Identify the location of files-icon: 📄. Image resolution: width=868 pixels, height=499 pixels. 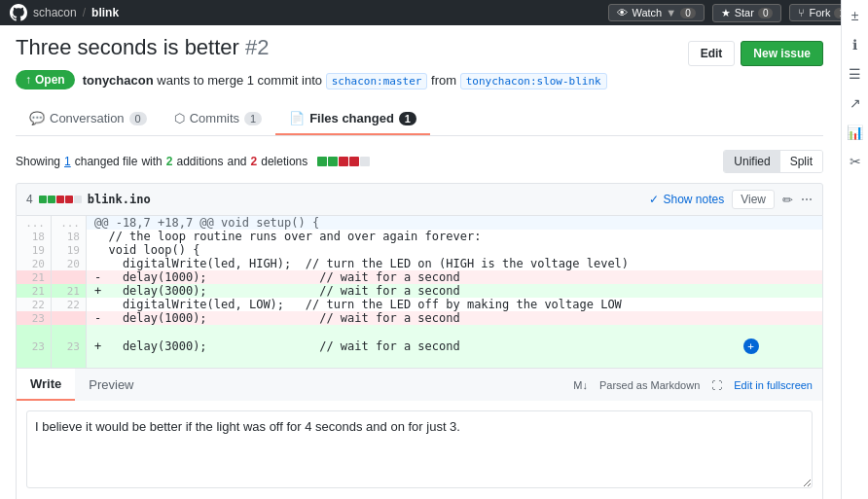
(297, 119).